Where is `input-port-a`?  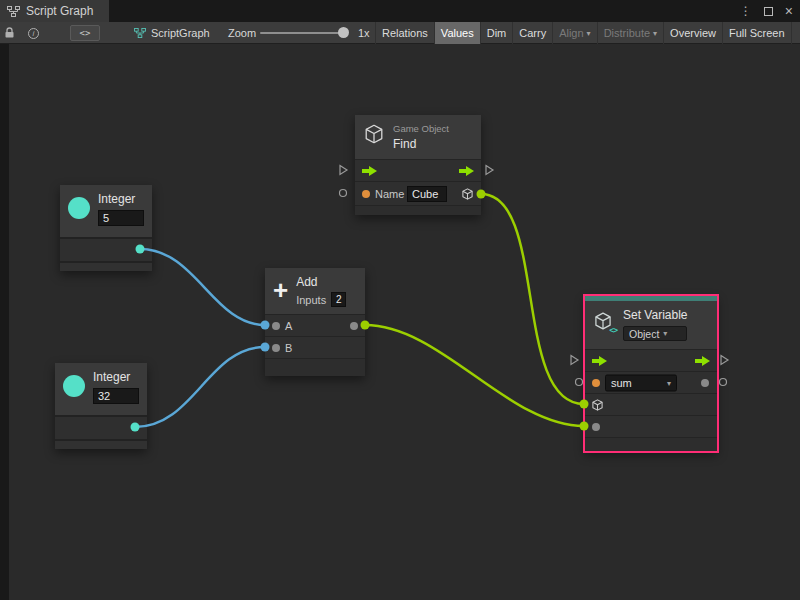 input-port-a is located at coordinates (276, 326).